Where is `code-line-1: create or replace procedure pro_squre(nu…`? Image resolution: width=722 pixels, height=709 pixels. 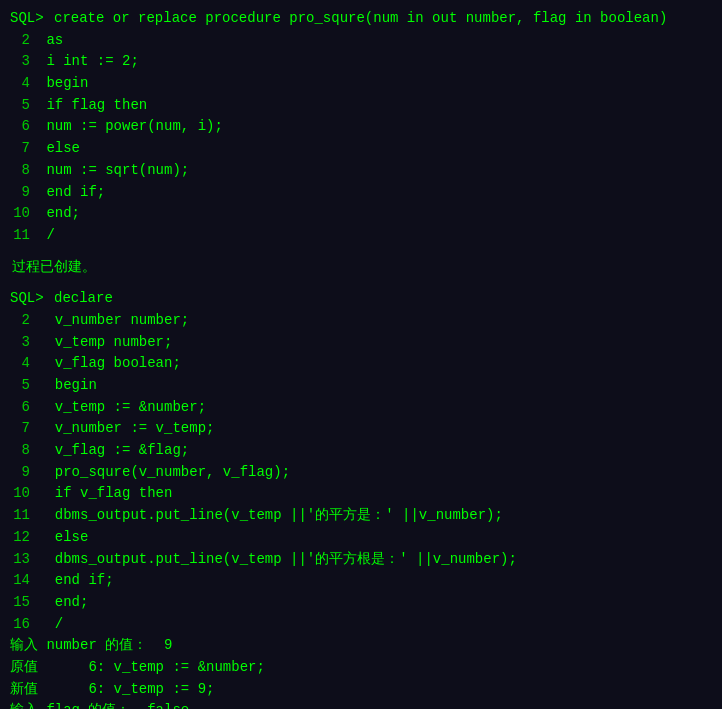
code-line-1: create or replace procedure pro_squre(nu… is located at coordinates (357, 19).